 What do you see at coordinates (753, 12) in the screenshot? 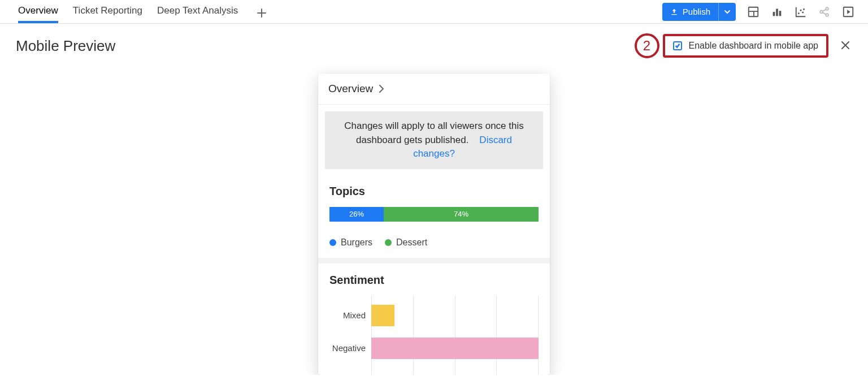
I see `layout-panel-button` at bounding box center [753, 12].